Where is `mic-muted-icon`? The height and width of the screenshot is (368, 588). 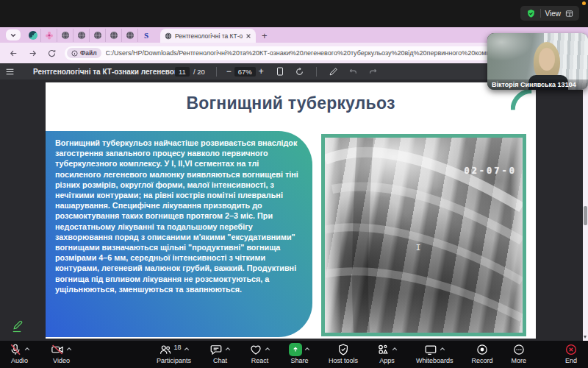 mic-muted-icon is located at coordinates (15, 350).